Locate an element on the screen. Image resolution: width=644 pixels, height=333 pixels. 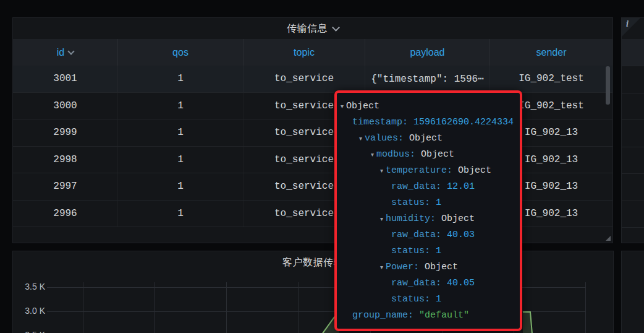
panel-title: 传输信息 is located at coordinates (307, 28).